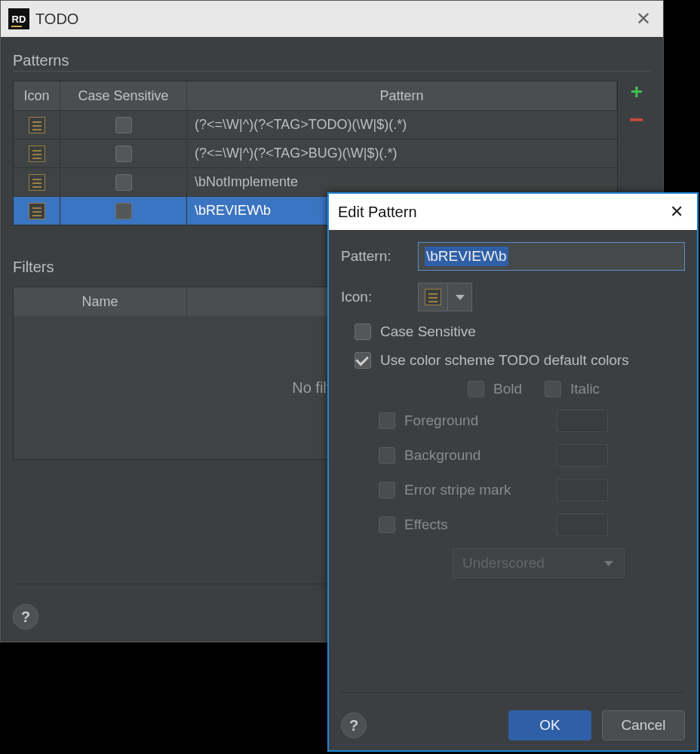 This screenshot has width=700, height=754. What do you see at coordinates (585, 389) in the screenshot?
I see `italic-label: Italic` at bounding box center [585, 389].